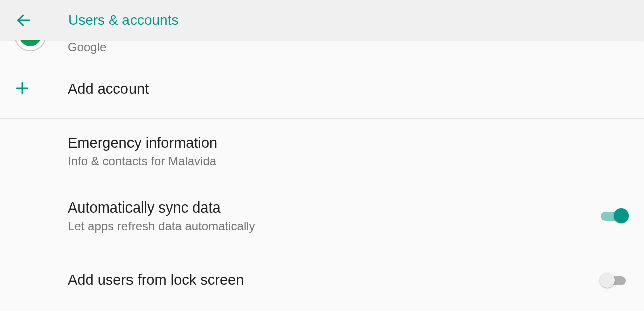 This screenshot has height=311, width=644. What do you see at coordinates (329, 280) in the screenshot?
I see `lock-screen-users-title: Add users from lock screen` at bounding box center [329, 280].